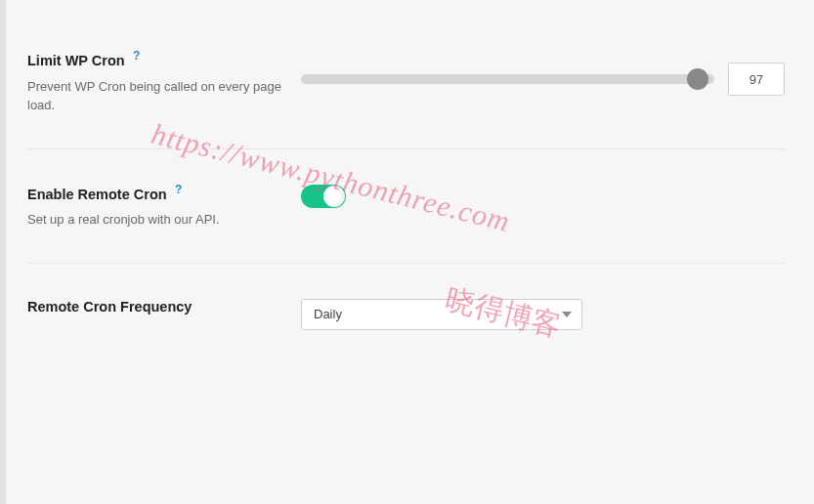  Describe the element at coordinates (756, 79) in the screenshot. I see `slider-value-input: 97` at that location.